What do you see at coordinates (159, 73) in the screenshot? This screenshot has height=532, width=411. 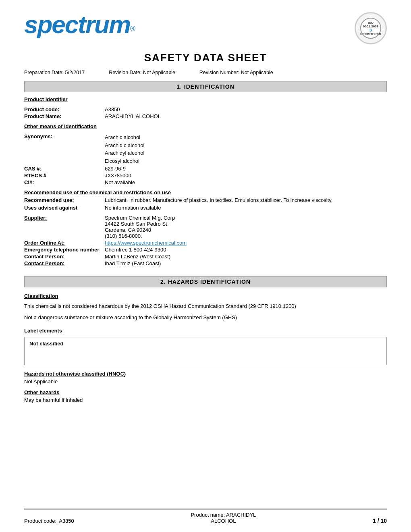 I see `rev-date-val: Not Applicable` at bounding box center [159, 73].